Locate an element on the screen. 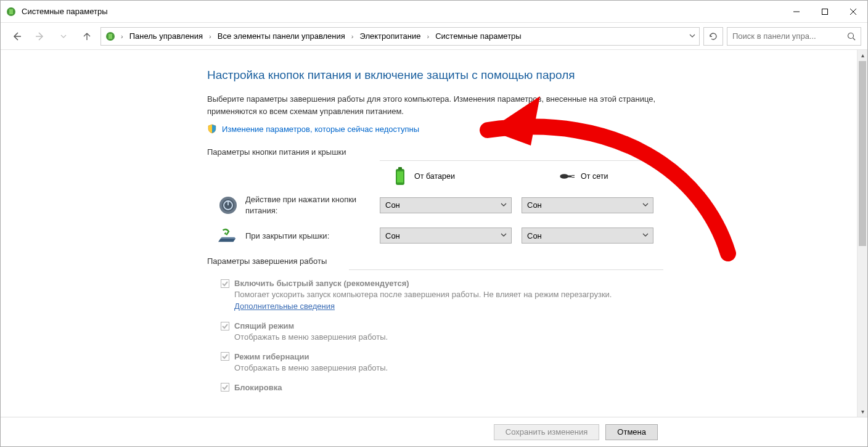  check-label: Включить быстрый запуск (рекомендуется) is located at coordinates (322, 284).